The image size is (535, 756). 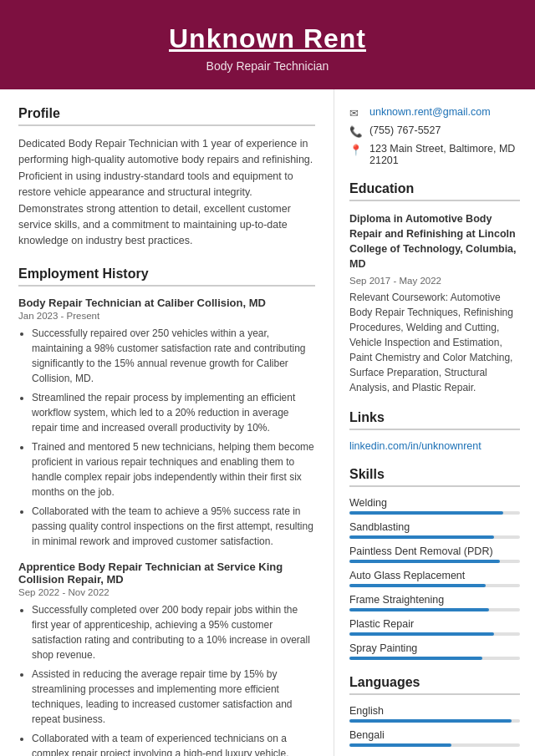 What do you see at coordinates (167, 178) in the screenshot?
I see `profile-section: Profile Dedicated Body Repair Technician…` at bounding box center [167, 178].